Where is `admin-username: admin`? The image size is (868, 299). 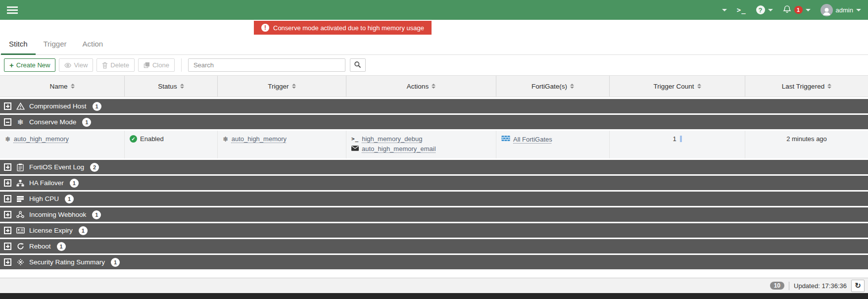 admin-username: admin is located at coordinates (844, 10).